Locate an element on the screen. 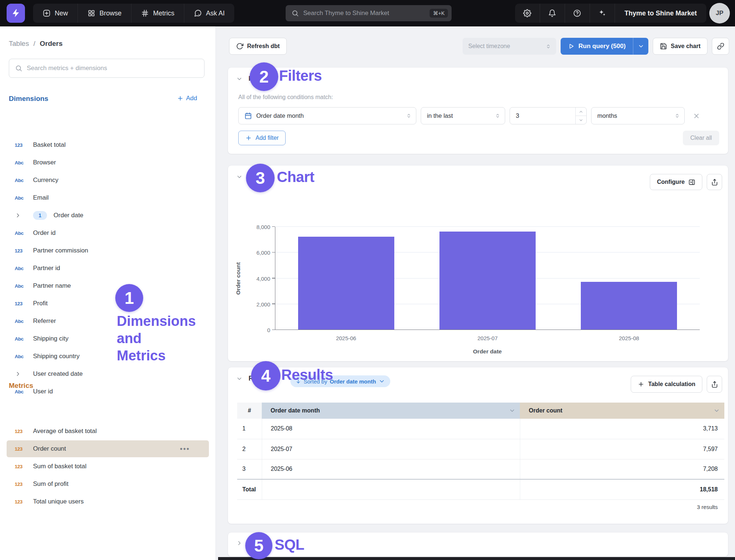 This screenshot has width=735, height=560. hash-icon is located at coordinates (145, 13).